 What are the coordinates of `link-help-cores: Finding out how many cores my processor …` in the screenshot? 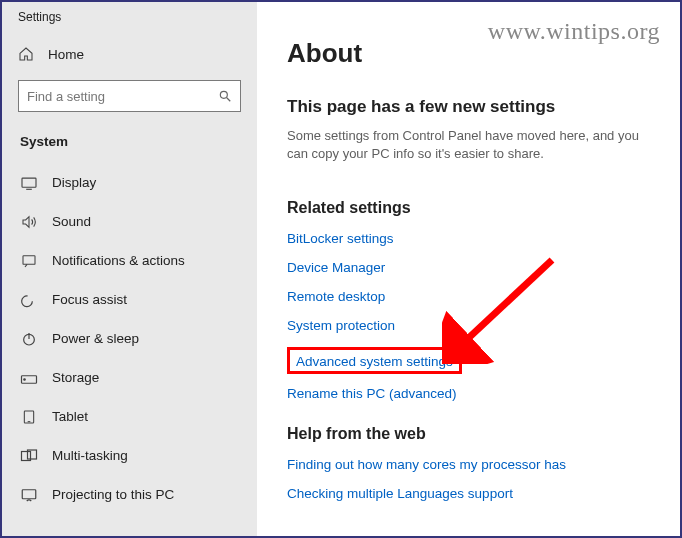 It's located at (472, 464).